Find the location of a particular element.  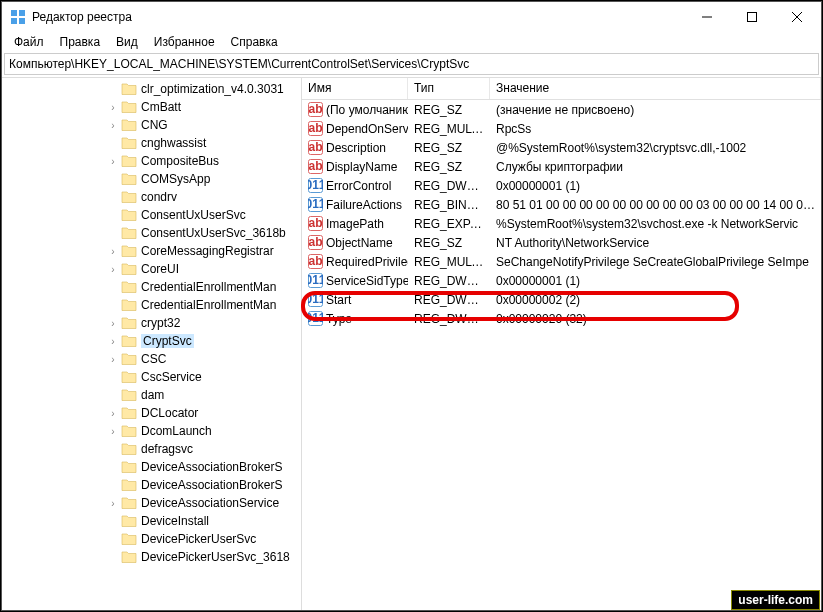

tree-label: ConsentUxUserSvc is located at coordinates (194, 215).